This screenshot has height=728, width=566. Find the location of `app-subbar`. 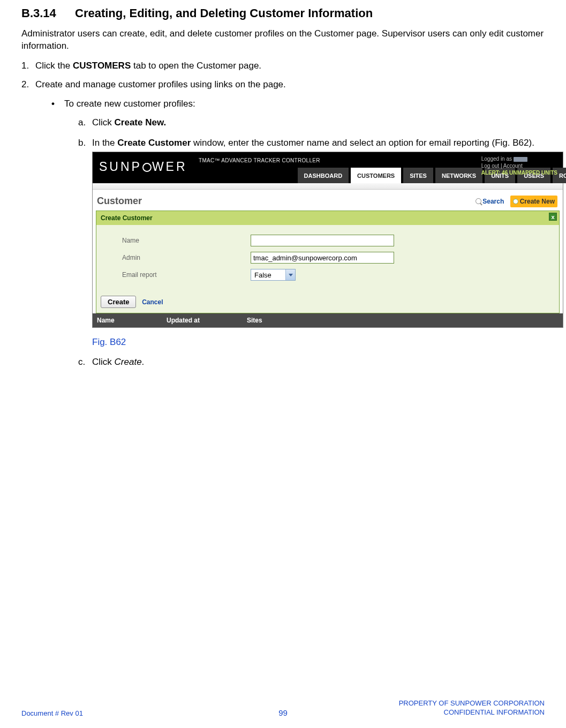

app-subbar is located at coordinates (328, 186).